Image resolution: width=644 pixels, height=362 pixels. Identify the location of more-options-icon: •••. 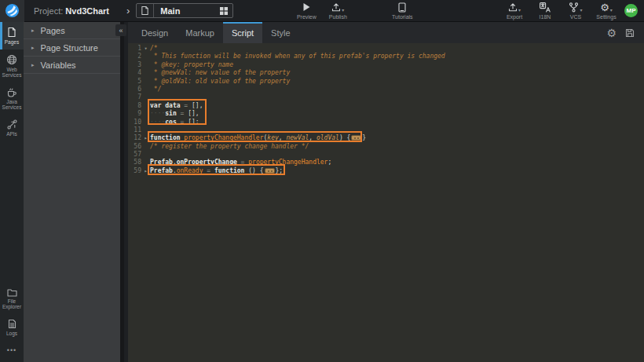
(12, 349).